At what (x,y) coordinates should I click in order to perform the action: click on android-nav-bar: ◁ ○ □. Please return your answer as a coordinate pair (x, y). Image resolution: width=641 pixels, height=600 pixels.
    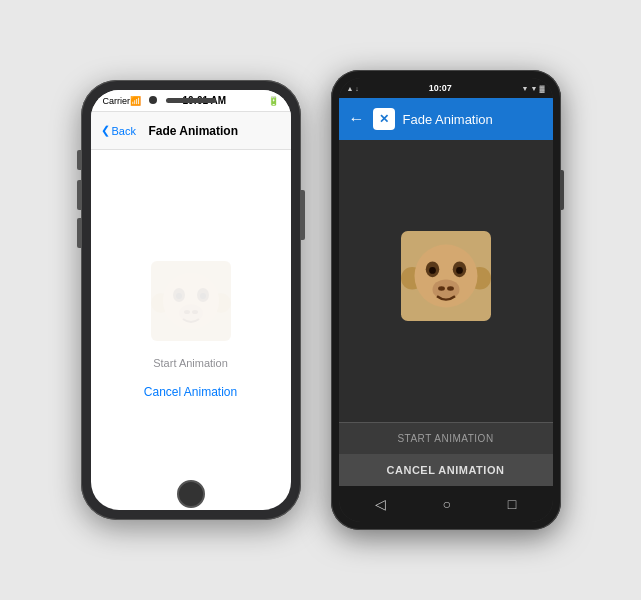
    Looking at the image, I should click on (446, 504).